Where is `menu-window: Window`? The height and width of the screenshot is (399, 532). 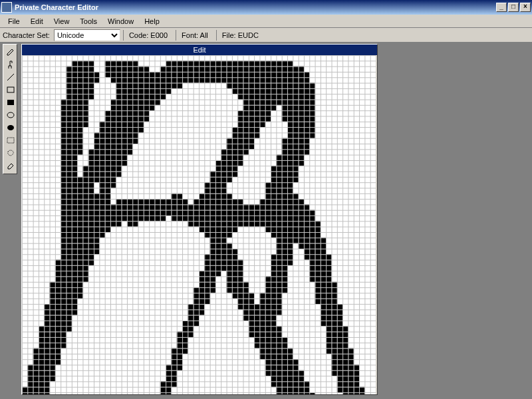
menu-window: Window is located at coordinates (121, 21).